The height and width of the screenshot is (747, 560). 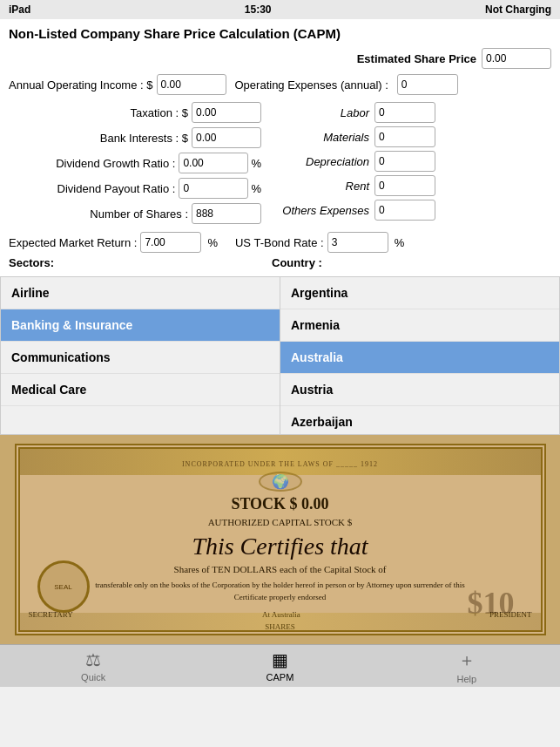 What do you see at coordinates (226, 214) in the screenshot?
I see `number-of-shares-input` at bounding box center [226, 214].